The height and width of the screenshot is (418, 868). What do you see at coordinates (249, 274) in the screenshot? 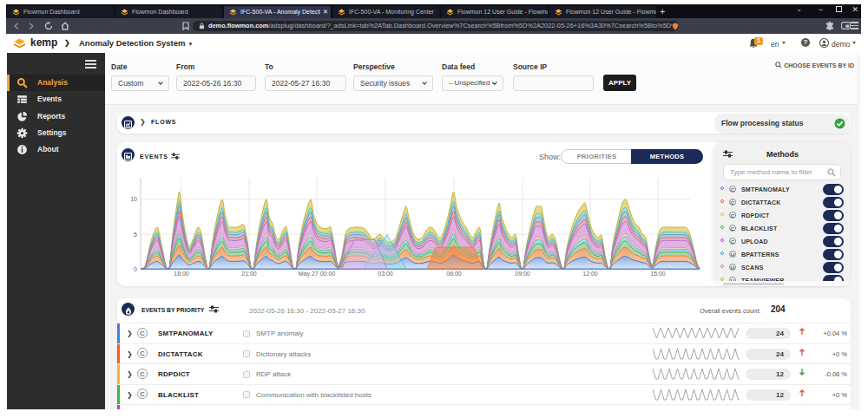
I see `svg-text: 21:00` at bounding box center [249, 274].